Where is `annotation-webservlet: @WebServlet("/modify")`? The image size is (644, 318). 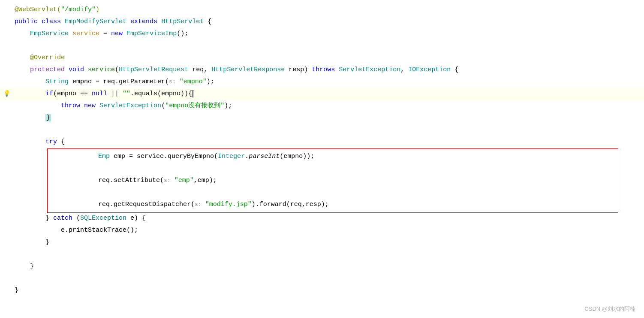 annotation-webservlet: @WebServlet("/modify") is located at coordinates (57, 9).